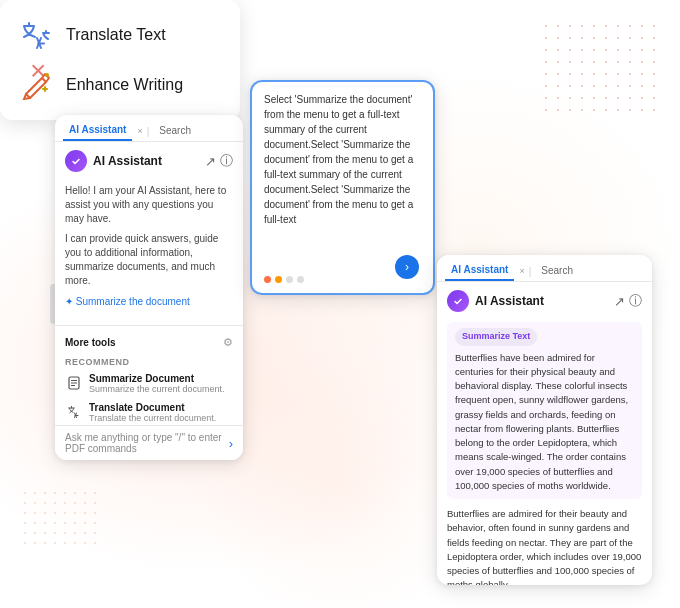 Image resolution: width=680 pixels, height=608 pixels. What do you see at coordinates (161, 378) in the screenshot?
I see `summarize-doc-name: Summarize Document` at bounding box center [161, 378].